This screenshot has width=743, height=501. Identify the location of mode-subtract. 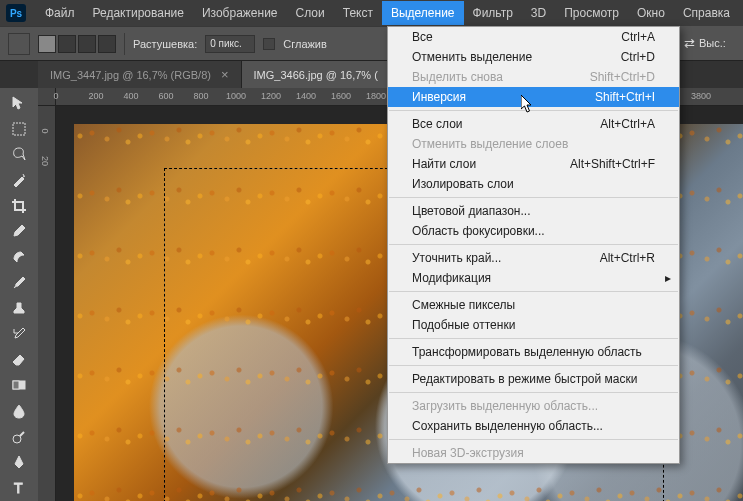
(87, 44).